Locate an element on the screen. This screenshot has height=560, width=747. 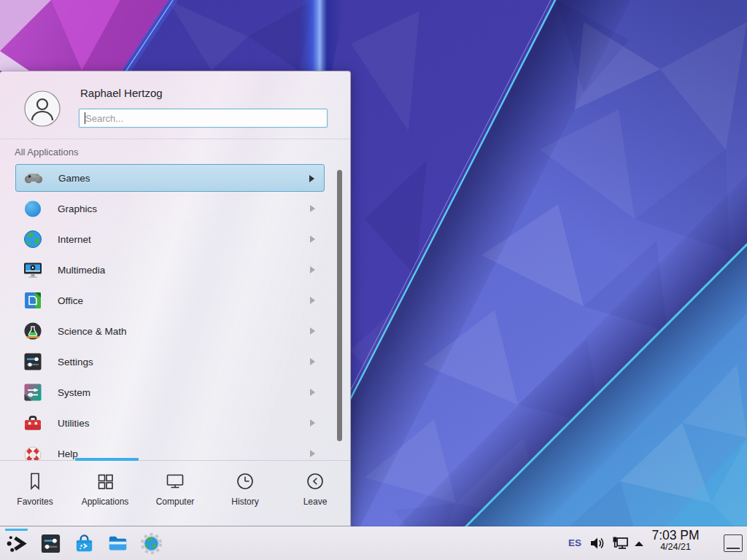
settings-icon is located at coordinates (33, 362).